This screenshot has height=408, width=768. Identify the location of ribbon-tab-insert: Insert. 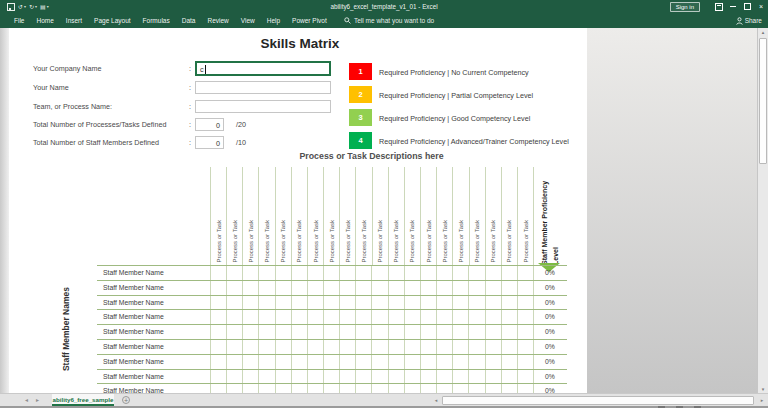
(74, 20).